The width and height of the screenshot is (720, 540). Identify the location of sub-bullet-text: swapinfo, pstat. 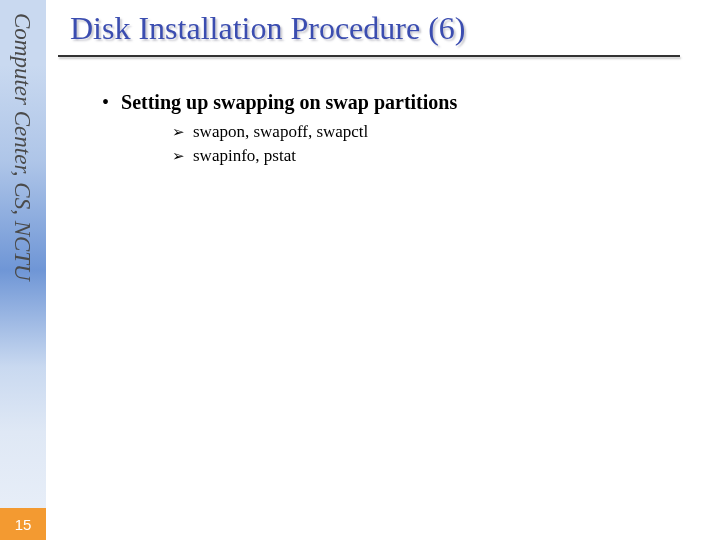
(244, 156).